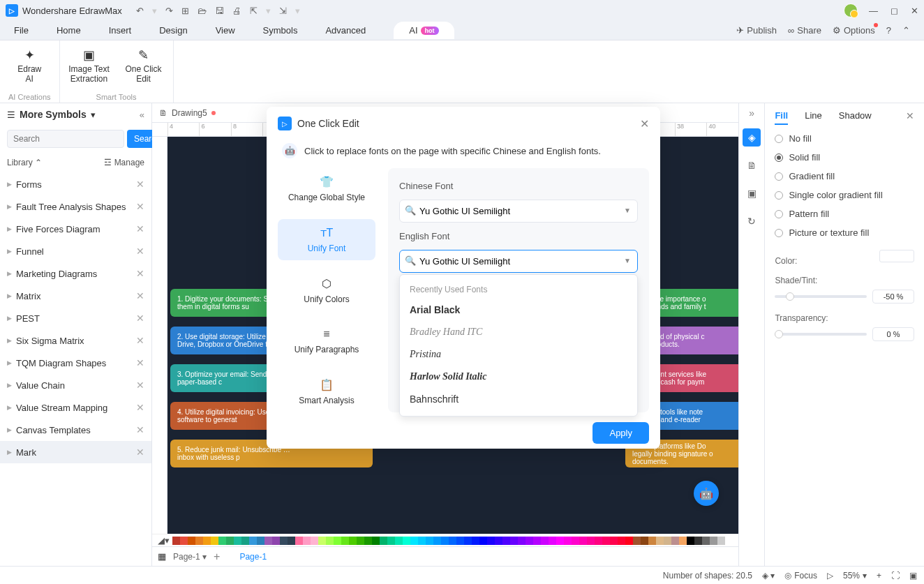 Image resolution: width=924 pixels, height=584 pixels. Describe the element at coordinates (75, 452) in the screenshot. I see `library-item: ▶Mark✕` at that location.